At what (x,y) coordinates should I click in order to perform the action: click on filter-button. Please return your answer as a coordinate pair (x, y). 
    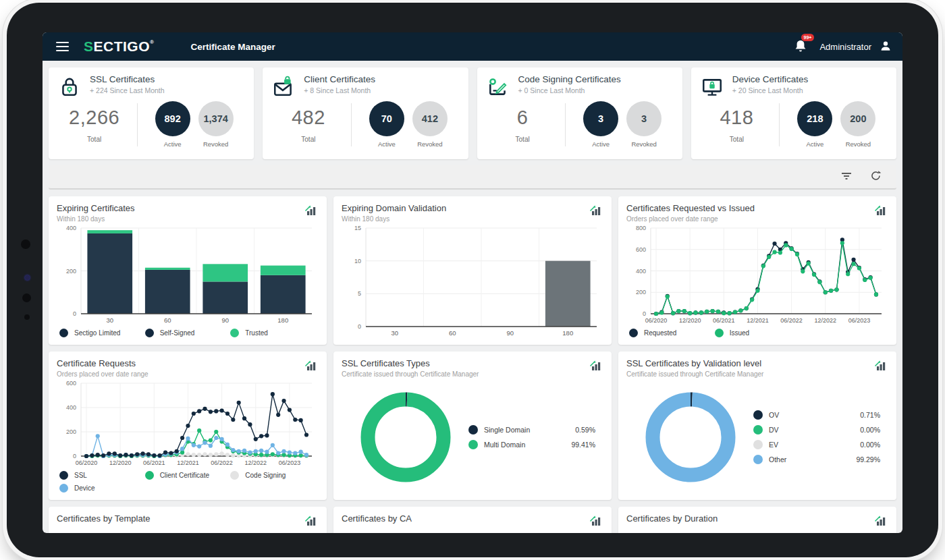
    Looking at the image, I should click on (846, 177).